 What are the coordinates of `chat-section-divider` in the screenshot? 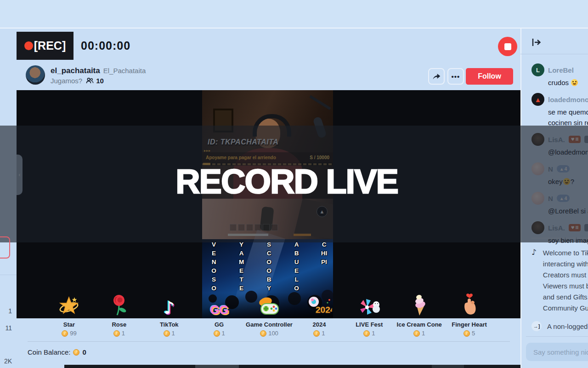 It's located at (560, 238).